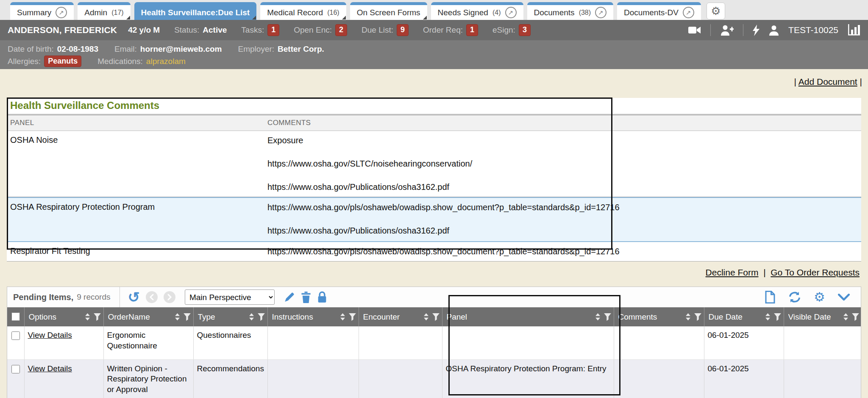  What do you see at coordinates (820, 297) in the screenshot?
I see `settings-gear-icon: ⚙` at bounding box center [820, 297].